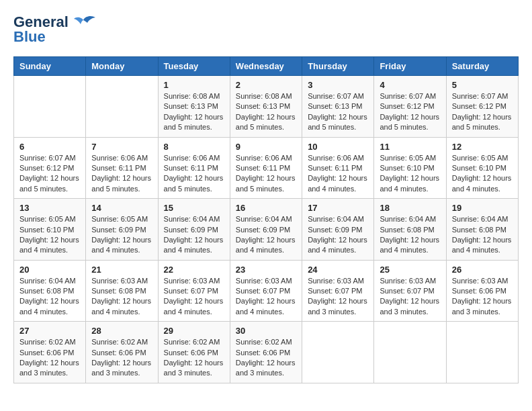 This screenshot has height=411, width=532. Describe the element at coordinates (122, 297) in the screenshot. I see `day-info: Sunrise: 6:03 AM Sunset: 6:08 PM Dayligh…` at that location.